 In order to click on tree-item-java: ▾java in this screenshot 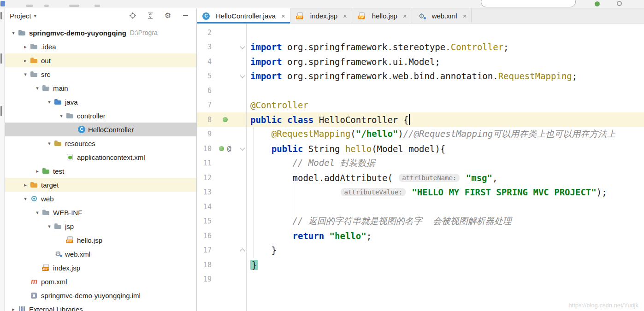, I will do `click(100, 102)`.